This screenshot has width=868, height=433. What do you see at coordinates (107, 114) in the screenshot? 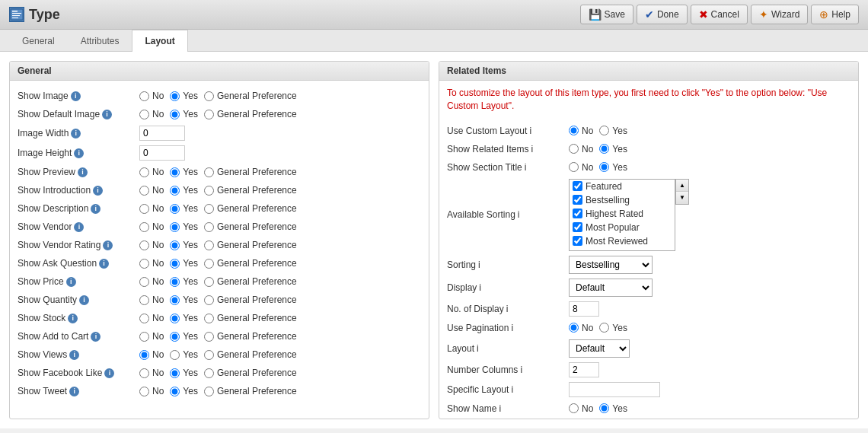
I see `info-icon-show_default_image: i` at bounding box center [107, 114].